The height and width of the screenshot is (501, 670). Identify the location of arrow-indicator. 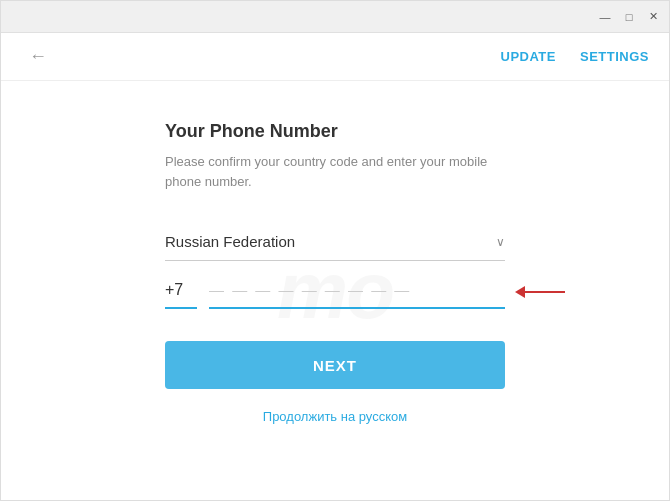
(540, 292).